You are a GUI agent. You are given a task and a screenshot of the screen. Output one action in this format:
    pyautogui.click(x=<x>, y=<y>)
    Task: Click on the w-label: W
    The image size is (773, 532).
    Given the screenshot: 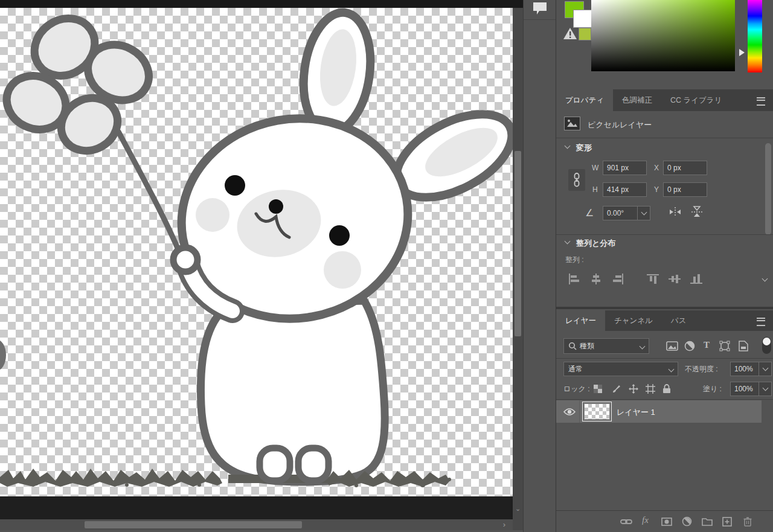 What is the action you would take?
    pyautogui.click(x=595, y=168)
    